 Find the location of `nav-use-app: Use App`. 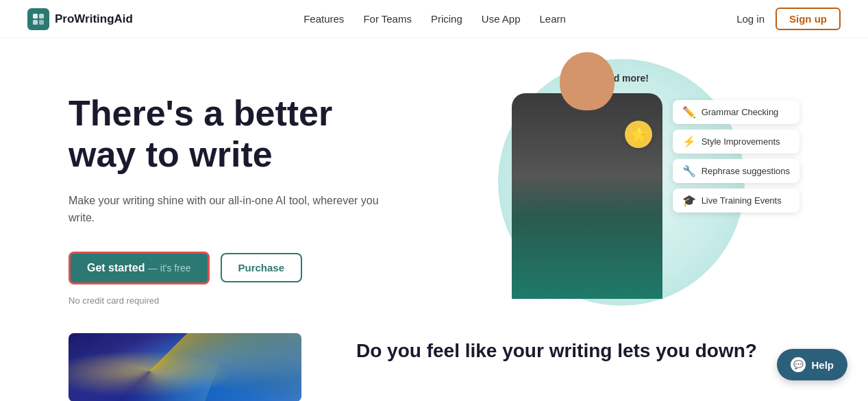

nav-use-app: Use App is located at coordinates (501, 19).